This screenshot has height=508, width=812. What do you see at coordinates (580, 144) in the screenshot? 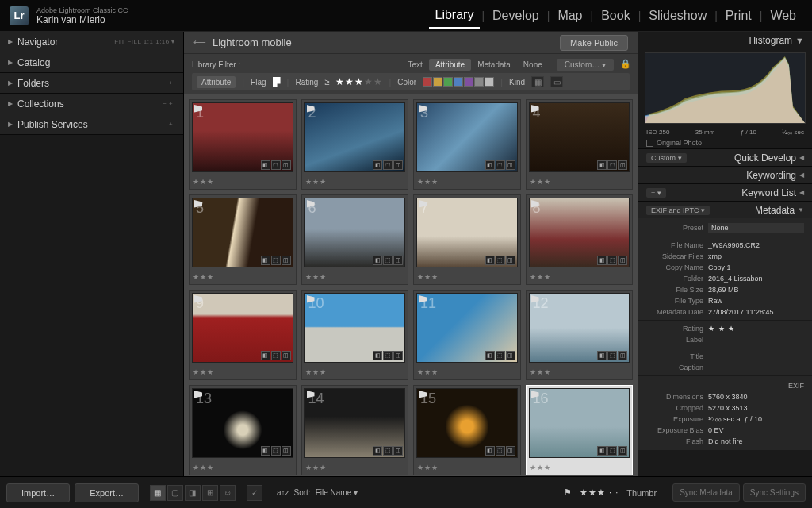
I see `thumbnail: 4◧⬚◫★★★` at bounding box center [580, 144].